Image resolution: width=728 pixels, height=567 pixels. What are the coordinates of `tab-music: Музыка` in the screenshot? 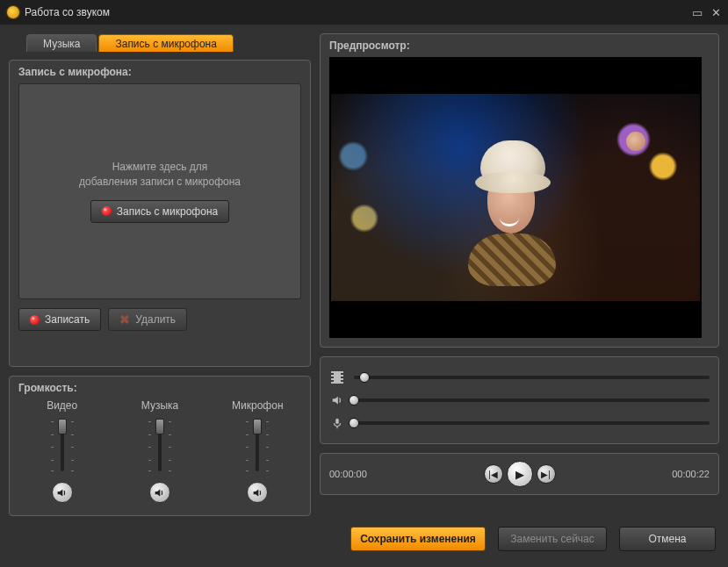 It's located at (61, 43).